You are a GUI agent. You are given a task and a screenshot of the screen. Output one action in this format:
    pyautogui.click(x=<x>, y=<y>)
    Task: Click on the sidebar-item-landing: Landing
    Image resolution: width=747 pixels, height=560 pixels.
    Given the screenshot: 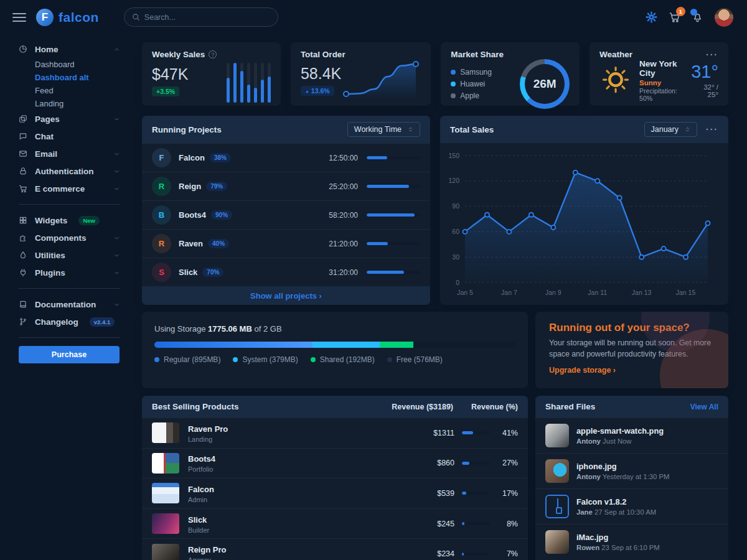 What is the action you would take?
    pyautogui.click(x=69, y=103)
    